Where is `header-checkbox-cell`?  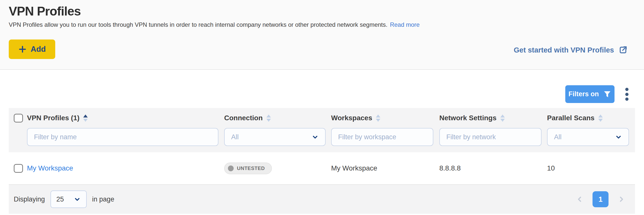 header-checkbox-cell is located at coordinates (18, 118).